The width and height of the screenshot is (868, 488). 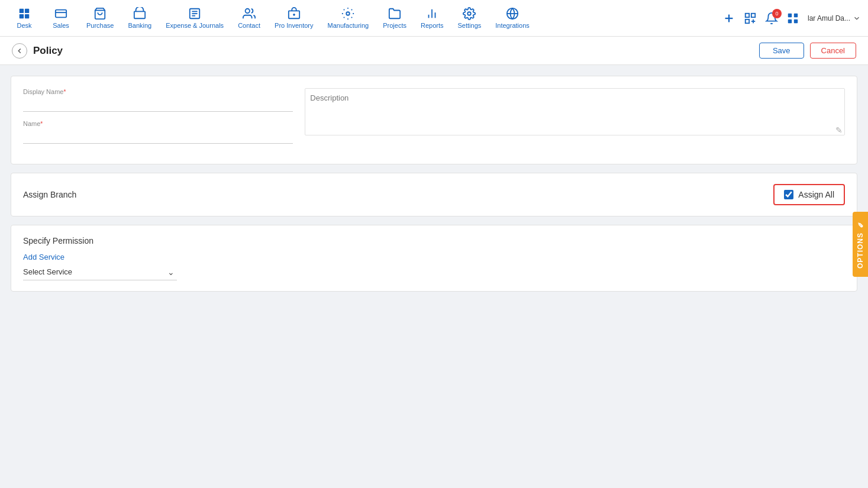 What do you see at coordinates (809, 195) in the screenshot?
I see `assign-all-box: Assign All` at bounding box center [809, 195].